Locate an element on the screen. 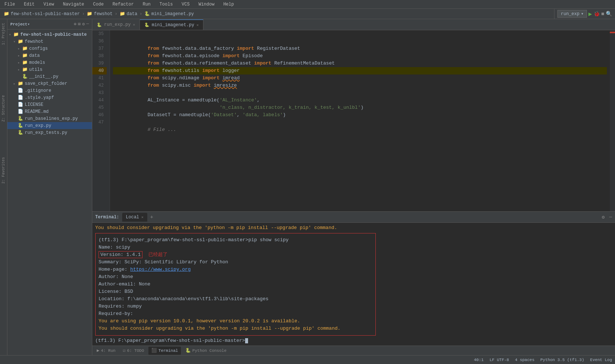 The image size is (615, 364). terminal-location-line: Location: f:\anaconda\anaconda\envs\tf1.… is located at coordinates (236, 299).